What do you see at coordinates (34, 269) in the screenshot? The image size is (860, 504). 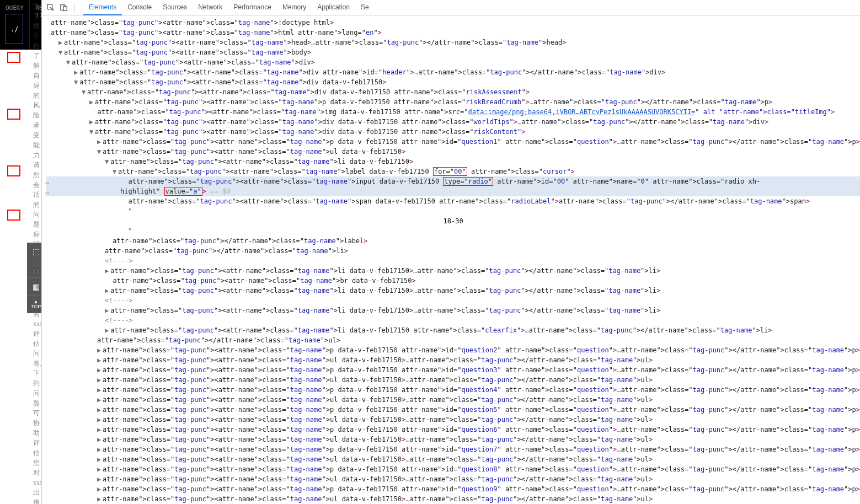 I see `toolbar-headset-icon: 🎧` at bounding box center [34, 269].